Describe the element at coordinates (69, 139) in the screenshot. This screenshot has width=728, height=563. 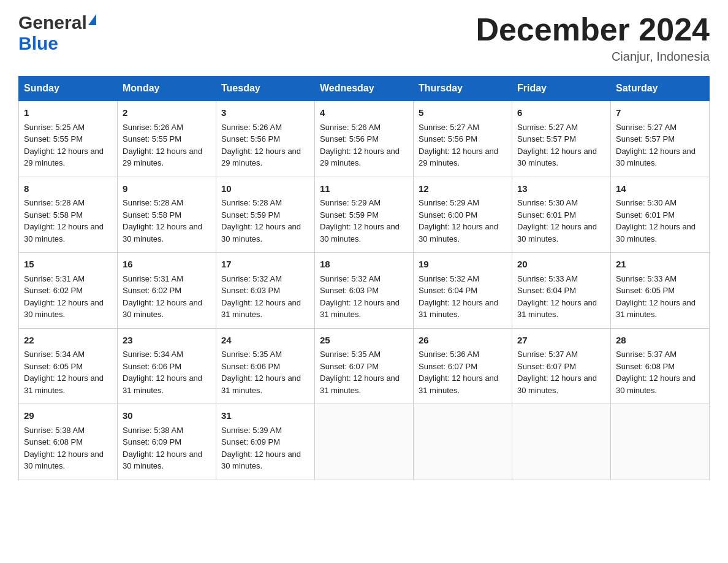
I see `calendar-cell: 1Sunrise: 5:25 AMSunset: 5:55 PMDaylight…` at that location.